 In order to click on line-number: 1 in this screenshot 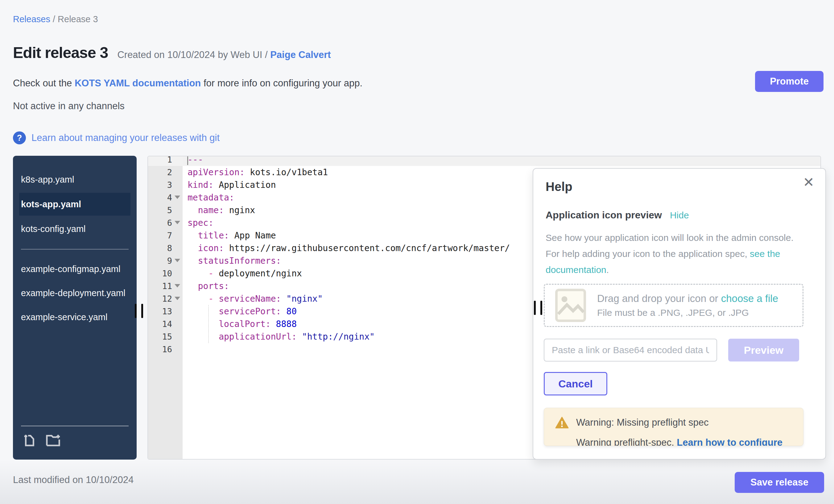, I will do `click(165, 161)`.